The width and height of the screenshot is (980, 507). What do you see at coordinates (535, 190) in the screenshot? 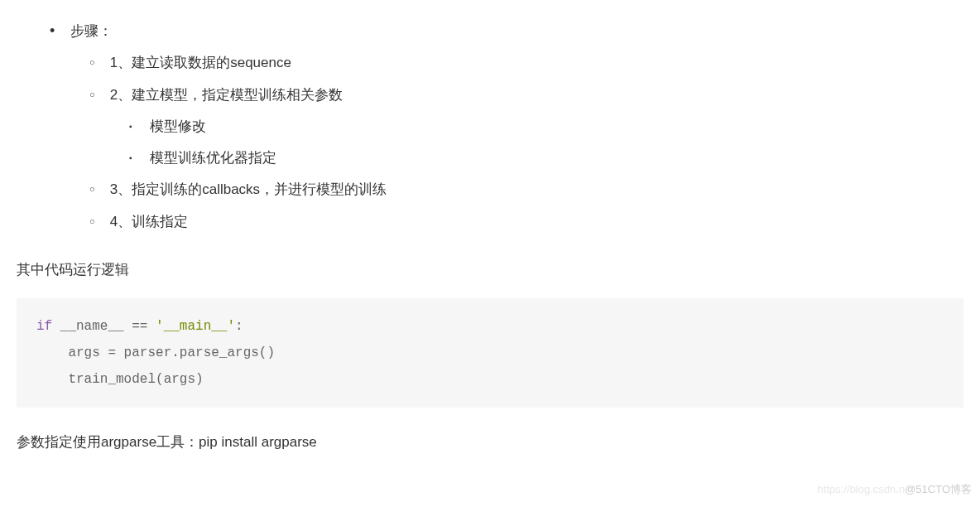
I see `step-item-3: 3、指定训练的callbacks，并进行模型的训练` at bounding box center [535, 190].